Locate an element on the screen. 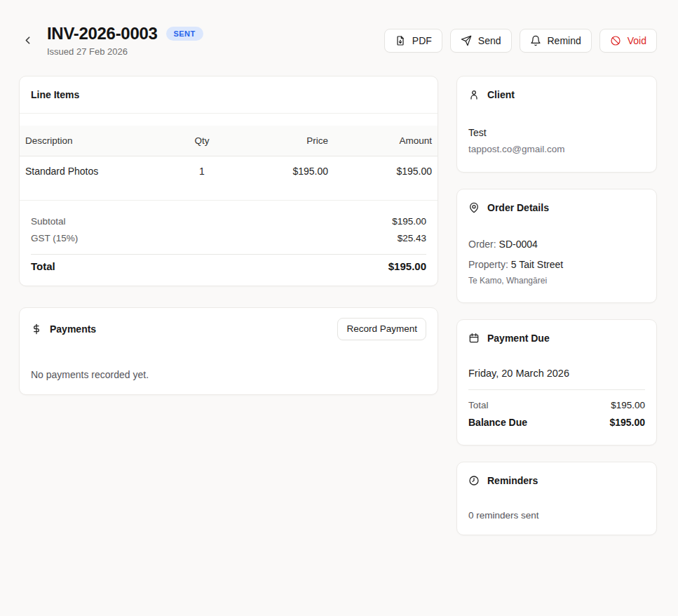 This screenshot has width=678, height=616. status-badge: SENT is located at coordinates (185, 34).